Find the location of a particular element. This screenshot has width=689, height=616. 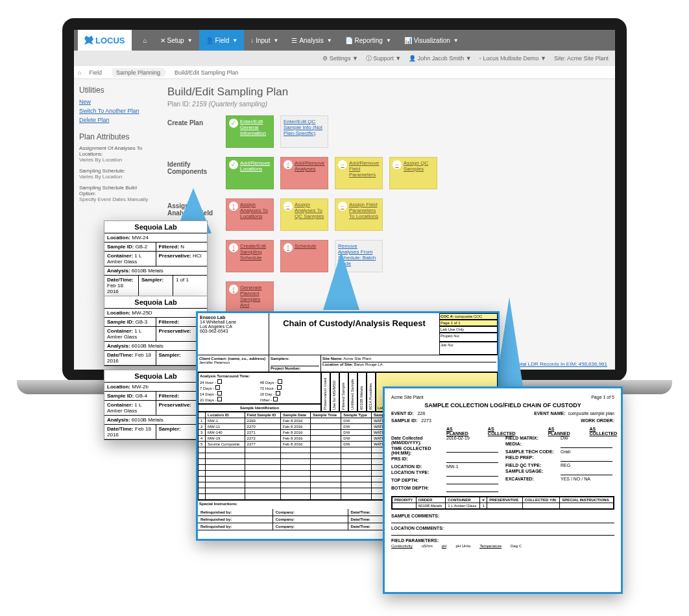

link-new: New is located at coordinates (116, 102).